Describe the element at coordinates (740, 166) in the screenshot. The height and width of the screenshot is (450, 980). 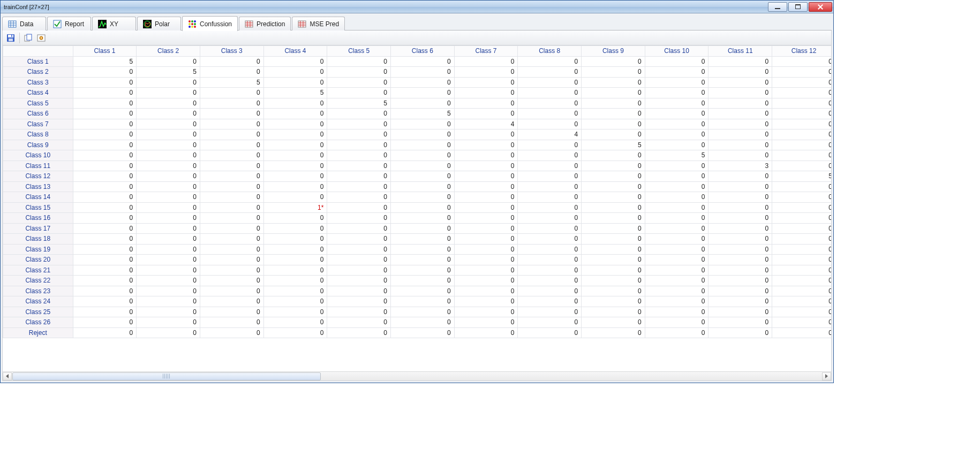
I see `cell: 3` at that location.